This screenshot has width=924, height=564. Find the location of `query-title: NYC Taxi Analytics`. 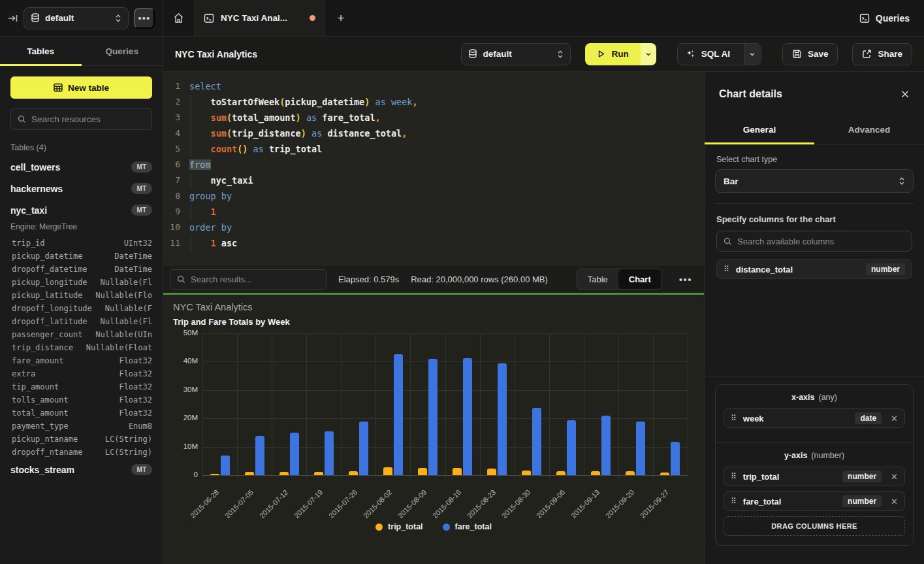

query-title: NYC Taxi Analytics is located at coordinates (216, 54).